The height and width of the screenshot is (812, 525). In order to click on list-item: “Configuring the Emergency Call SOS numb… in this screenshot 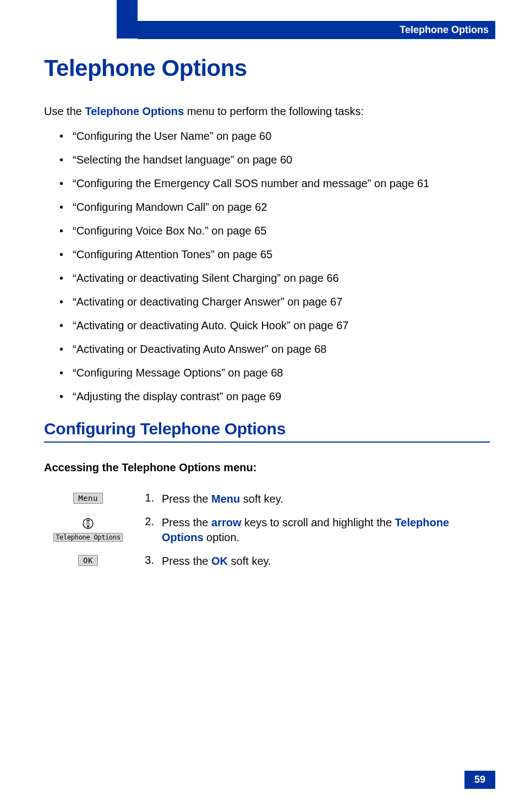, I will do `click(267, 184)`.